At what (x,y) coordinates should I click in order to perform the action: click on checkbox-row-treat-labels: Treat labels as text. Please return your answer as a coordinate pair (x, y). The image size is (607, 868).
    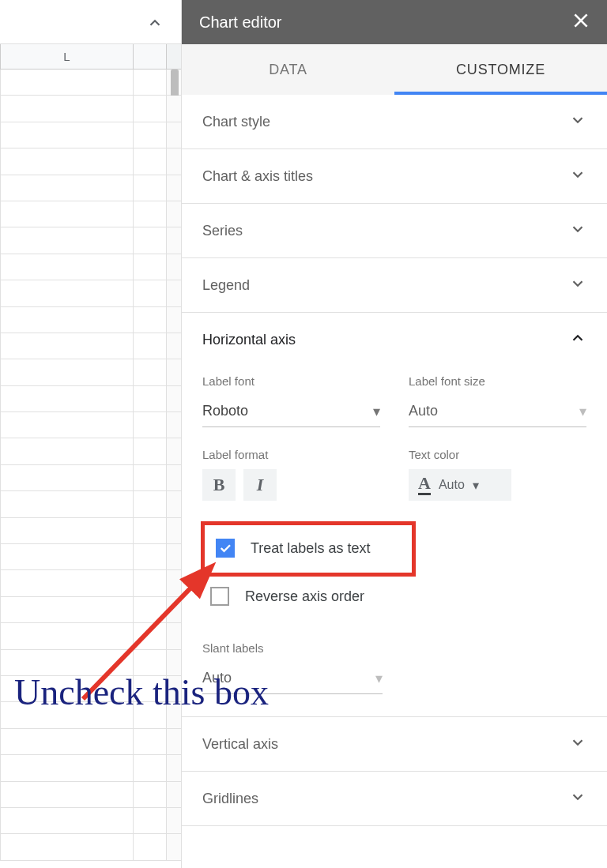
    Looking at the image, I should click on (308, 548).